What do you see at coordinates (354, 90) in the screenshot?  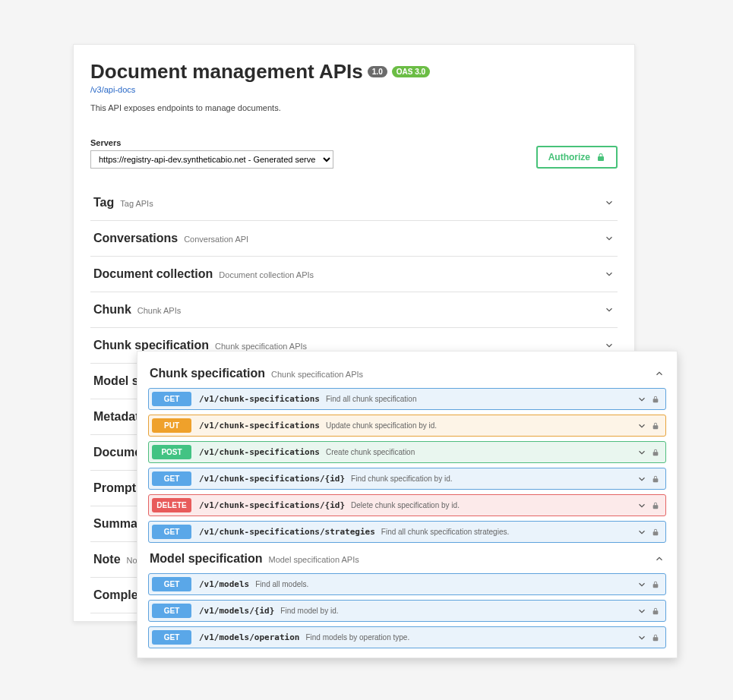 I see `api-docs-link: /v3/api-docs` at bounding box center [354, 90].